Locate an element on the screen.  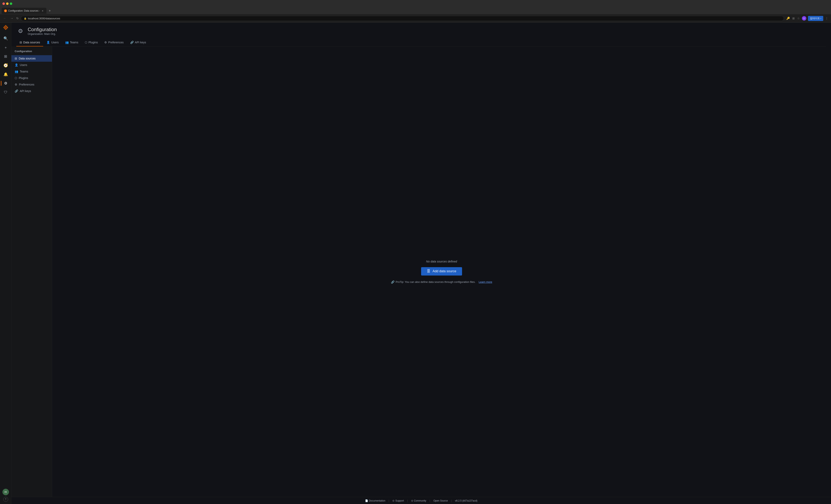
protip-text: 🔗 ProTip: You can also define data sourc… is located at coordinates (441, 282).